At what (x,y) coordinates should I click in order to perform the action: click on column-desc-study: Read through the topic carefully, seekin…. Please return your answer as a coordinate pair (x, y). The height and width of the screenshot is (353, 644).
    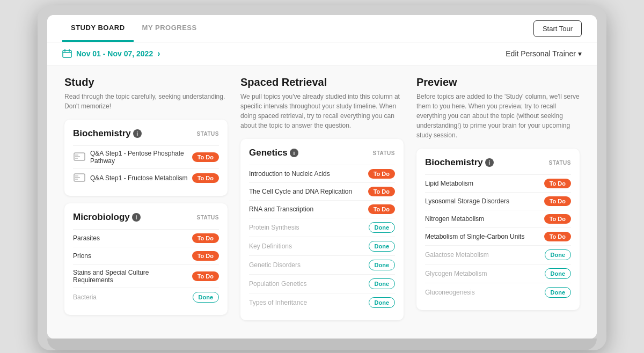
    Looking at the image, I should click on (146, 101).